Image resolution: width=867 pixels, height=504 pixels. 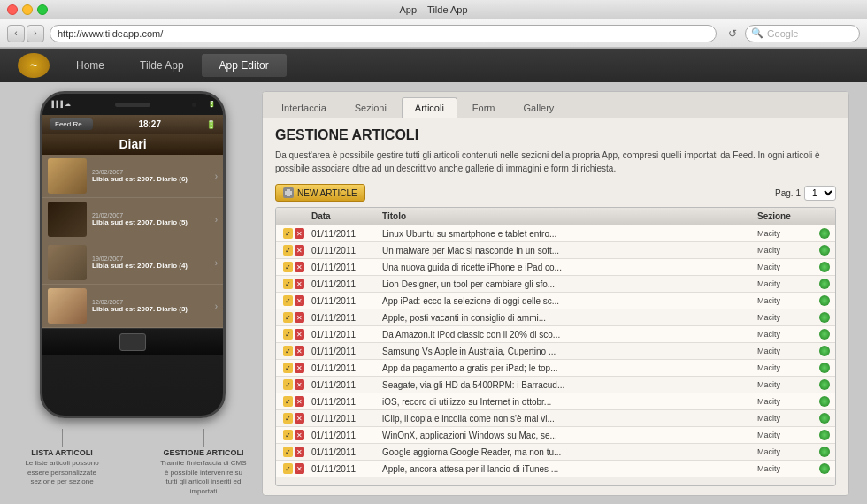 What do you see at coordinates (556, 435) in the screenshot?
I see `table-row: ✓ ✕ 01/11/2011 WinOnX, applicazioni Wind…` at bounding box center [556, 435].